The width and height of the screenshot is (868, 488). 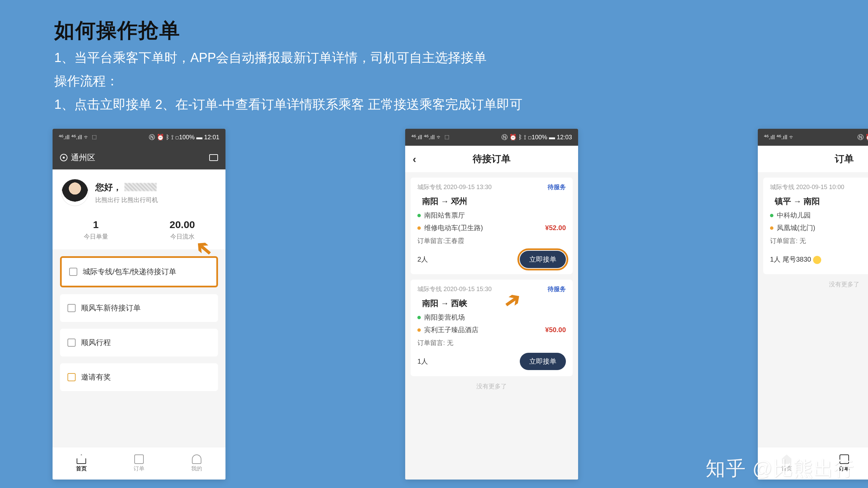 I want to click on order-card: 城际专线 2020-09-15 15:30待服务 南阳 → 西峡 南阳姜营机场 …, so click(x=492, y=328).